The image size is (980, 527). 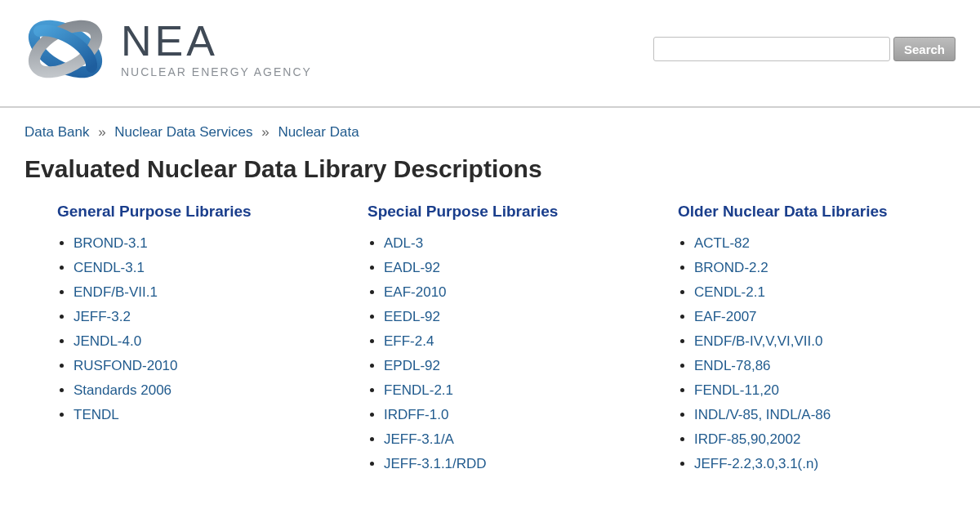 I want to click on list-item: ENDF/B-IV,V,VI,VII.0, so click(x=825, y=342).